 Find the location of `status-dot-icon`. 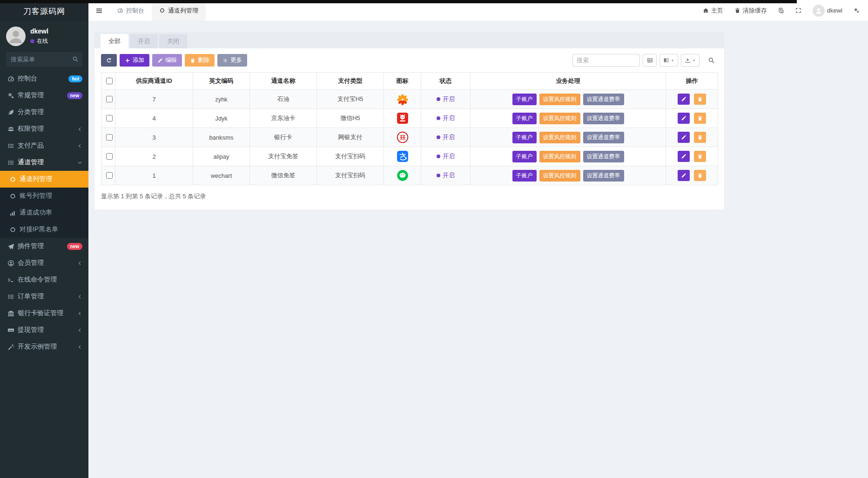

status-dot-icon is located at coordinates (438, 137).